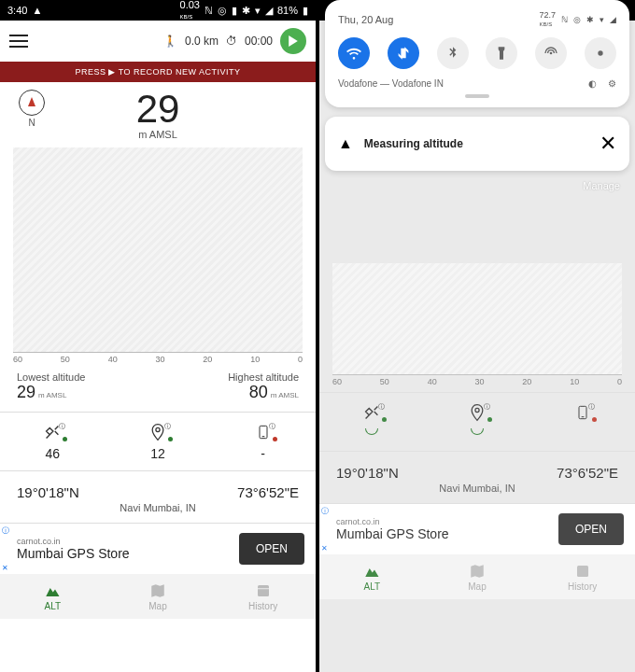 The image size is (635, 672). Describe the element at coordinates (613, 84) in the screenshot. I see `qs-settings-icon: ⚙` at that location.